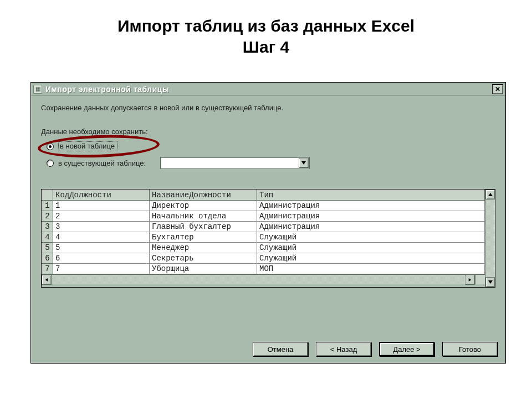 The image size is (532, 399). What do you see at coordinates (88, 146) in the screenshot?
I see `radio-new-table-label: в новой таблице` at bounding box center [88, 146].